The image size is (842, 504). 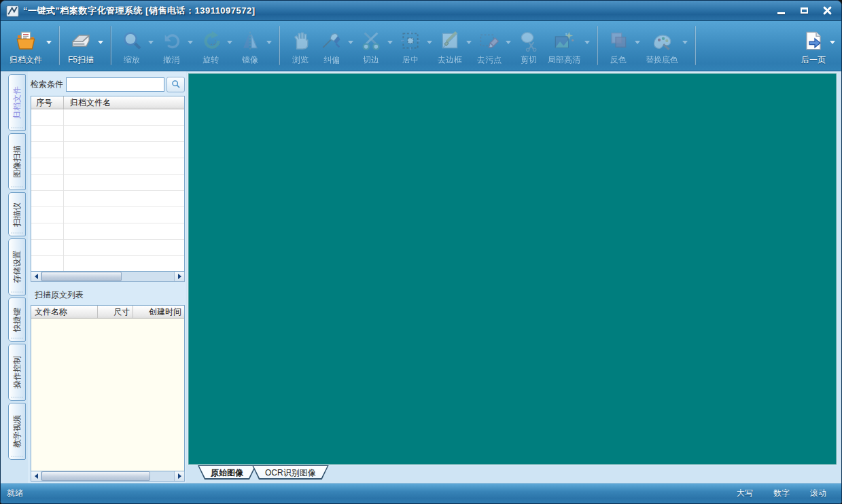 I want to click on toolbar-button-label: 缩放, so click(x=132, y=60).